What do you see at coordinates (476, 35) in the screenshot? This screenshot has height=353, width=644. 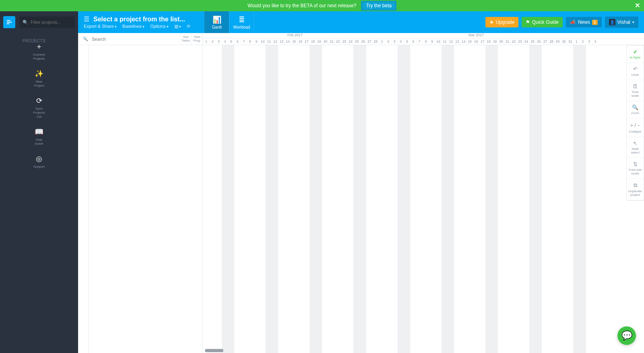 I see `timeline-month-label: Mar 2017` at bounding box center [476, 35].